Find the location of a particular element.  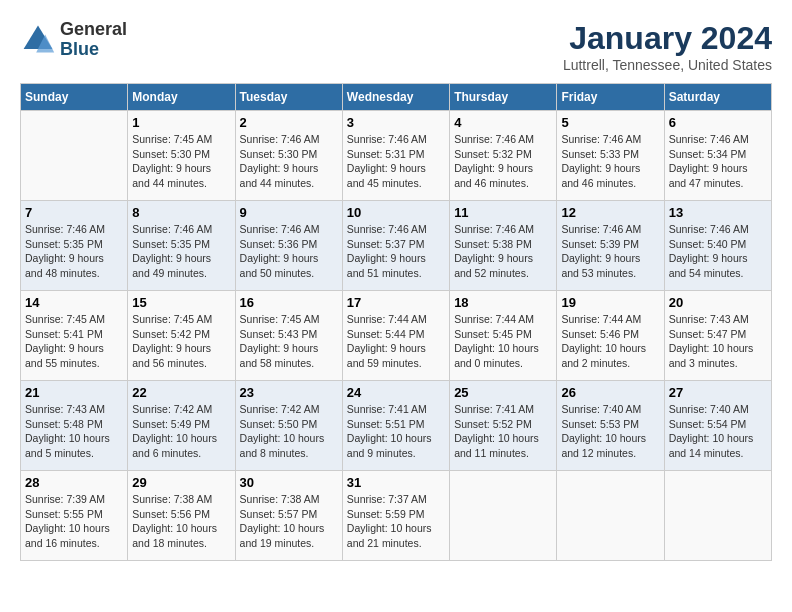

day-info: Sunrise: 7:39 AM Sunset: 5:55 PM Dayligh… is located at coordinates (74, 522).